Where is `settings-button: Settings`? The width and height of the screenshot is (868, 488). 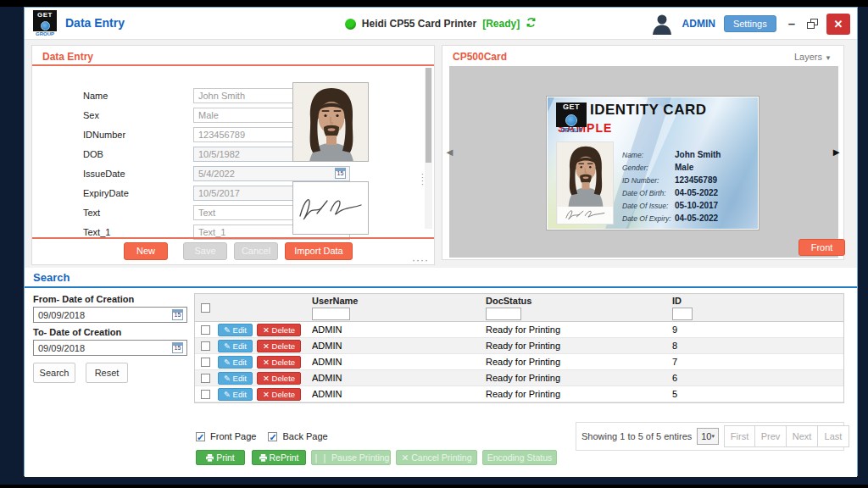
settings-button: Settings is located at coordinates (750, 24).